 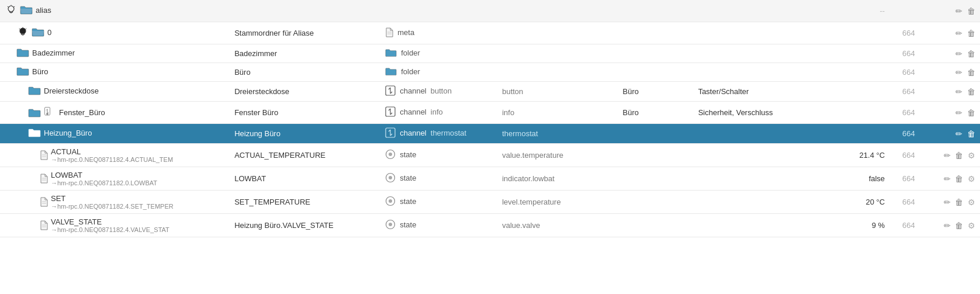 I want to click on table-row: Fenster_Büro Fenster Büro channel info i…, so click(x=490, y=113).